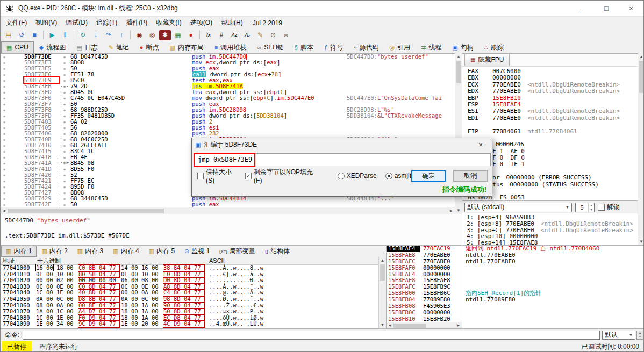  I want to click on xedparse-radio: XEDParse, so click(357, 176).